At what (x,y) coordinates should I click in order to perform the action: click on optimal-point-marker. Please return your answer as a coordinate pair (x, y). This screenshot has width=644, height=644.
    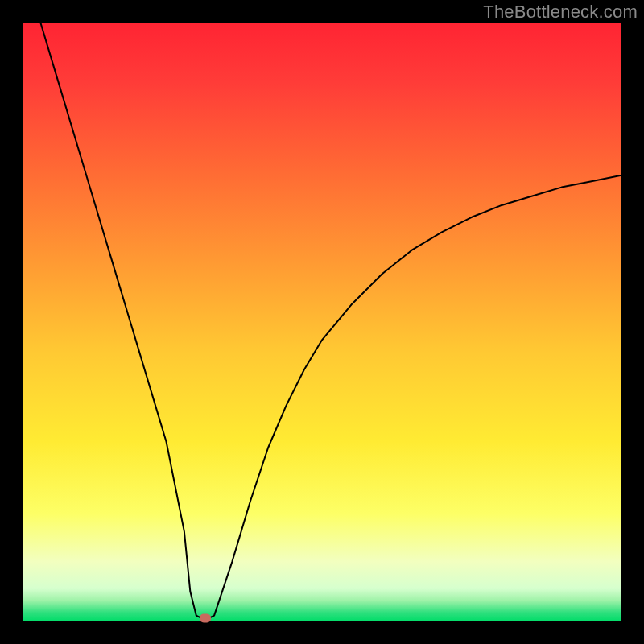
    Looking at the image, I should click on (205, 618).